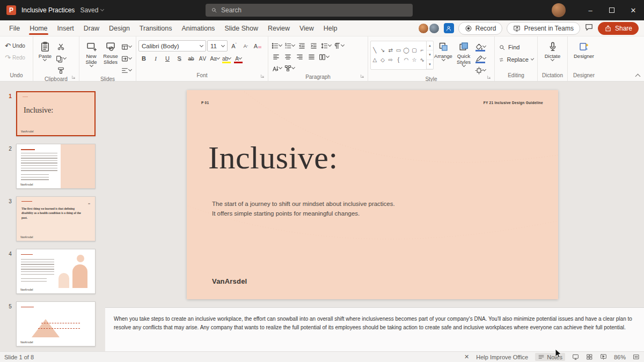 The height and width of the screenshot is (362, 644). What do you see at coordinates (48, 10) in the screenshot?
I see `document-title: Inclusive Practices` at bounding box center [48, 10].